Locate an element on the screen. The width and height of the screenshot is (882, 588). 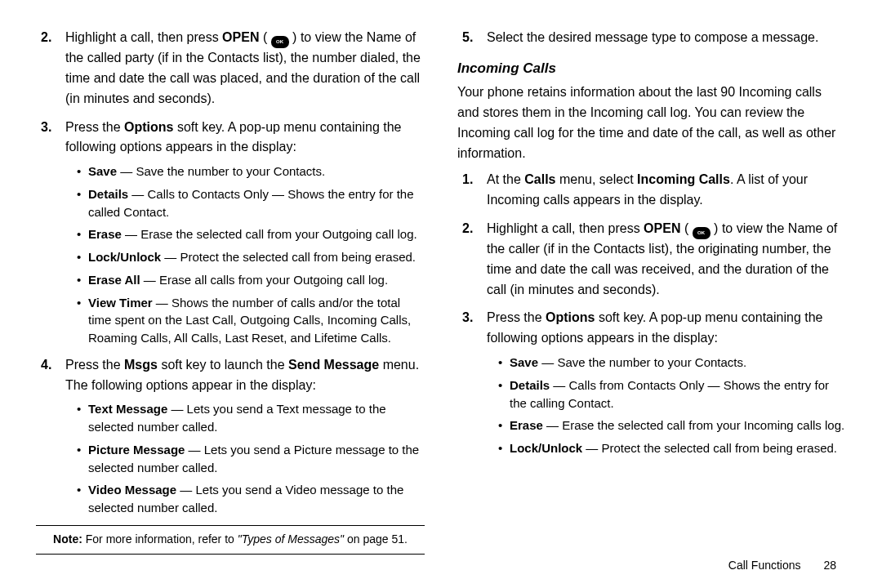
step-4: 4. Press the Msgs soft key to launch the… is located at coordinates (230, 436).